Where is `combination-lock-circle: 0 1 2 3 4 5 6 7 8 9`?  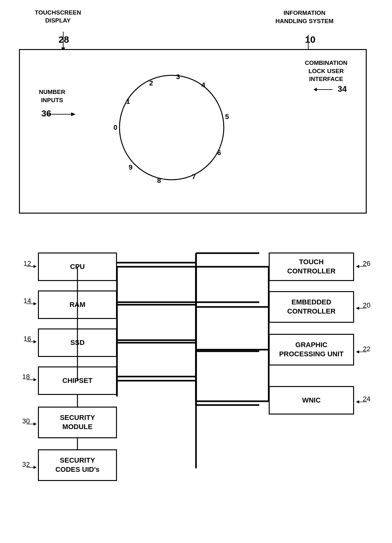
combination-lock-circle: 0 1 2 3 4 5 6 7 8 9 is located at coordinates (172, 128).